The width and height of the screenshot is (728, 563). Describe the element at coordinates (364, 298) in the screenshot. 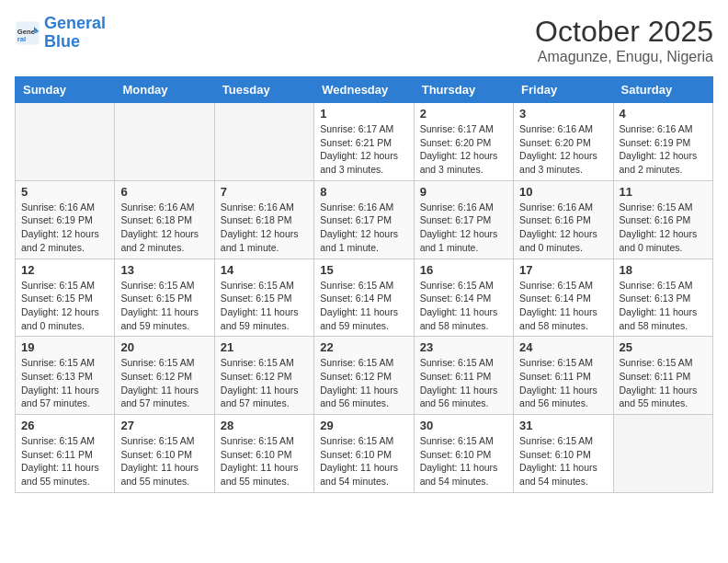

I see `calendar-cell: 15Sunrise: 6:15 AMSunset: 6:14 PMDayligh…` at that location.